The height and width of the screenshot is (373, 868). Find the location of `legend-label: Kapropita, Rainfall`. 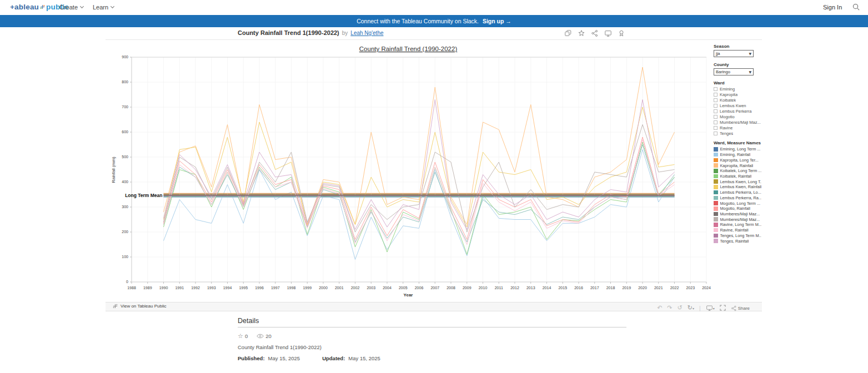

legend-label: Kapropita, Rainfall is located at coordinates (737, 165).